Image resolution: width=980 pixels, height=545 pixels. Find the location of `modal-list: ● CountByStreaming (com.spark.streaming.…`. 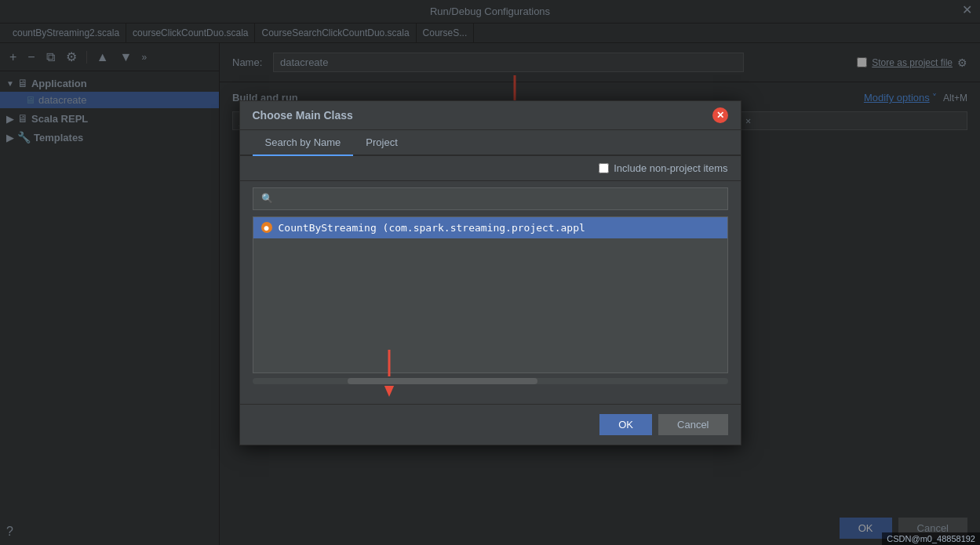

modal-list: ● CountByStreaming (com.spark.streaming.… is located at coordinates (490, 295).